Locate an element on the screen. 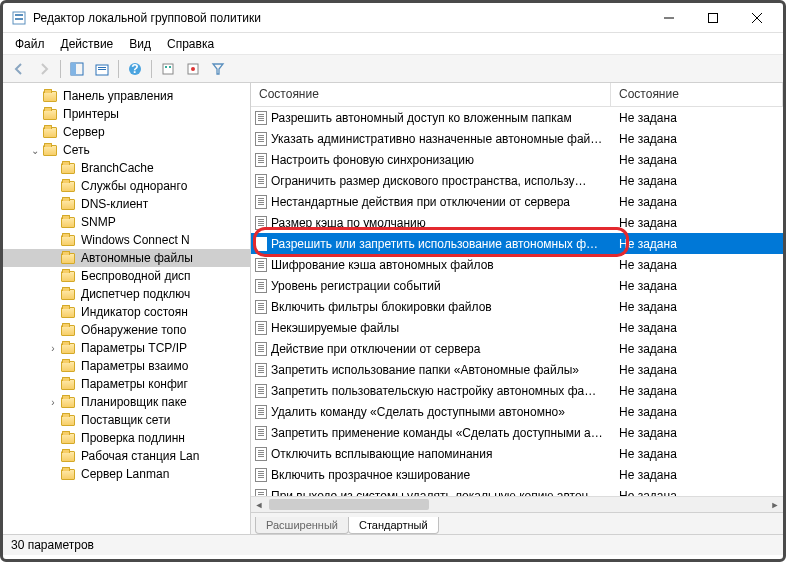 The width and height of the screenshot is (786, 562). tree-item: Поставщик сети is located at coordinates (126, 420).